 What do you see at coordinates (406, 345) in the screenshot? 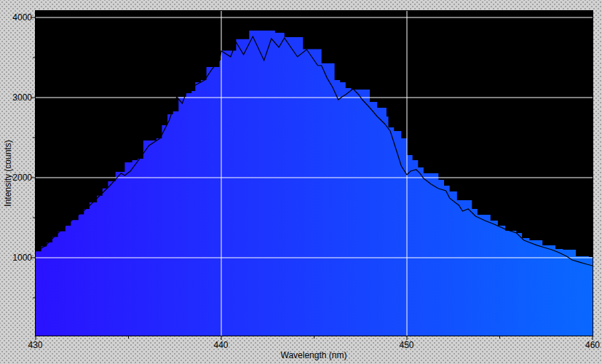
I see `x-axis-tick-label-450: 450` at bounding box center [406, 345].